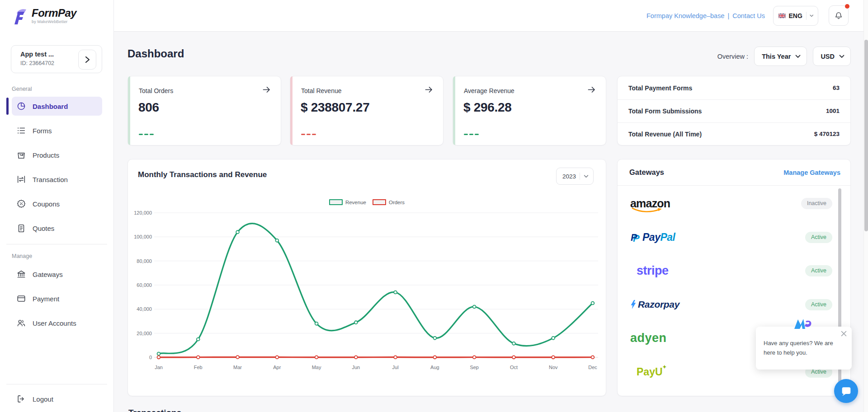  I want to click on language-selector: ENG, so click(796, 16).